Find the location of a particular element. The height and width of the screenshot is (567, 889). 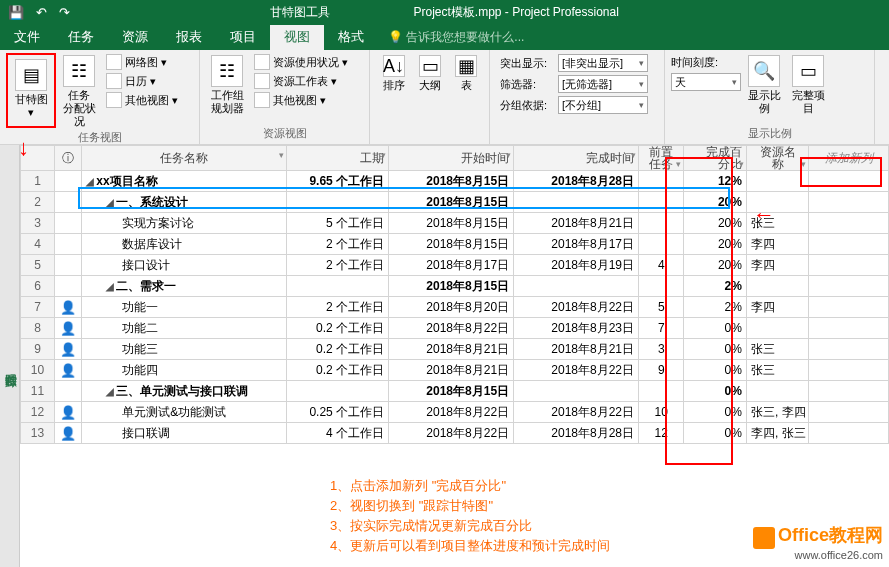

start-cell: 2018年8月21日 is located at coordinates (452, 350).